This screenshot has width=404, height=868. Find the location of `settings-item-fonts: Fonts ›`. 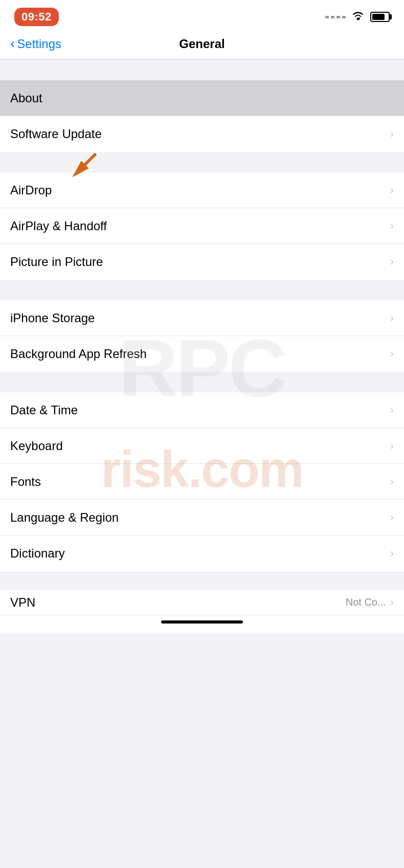

settings-item-fonts: Fonts › is located at coordinates (202, 482).